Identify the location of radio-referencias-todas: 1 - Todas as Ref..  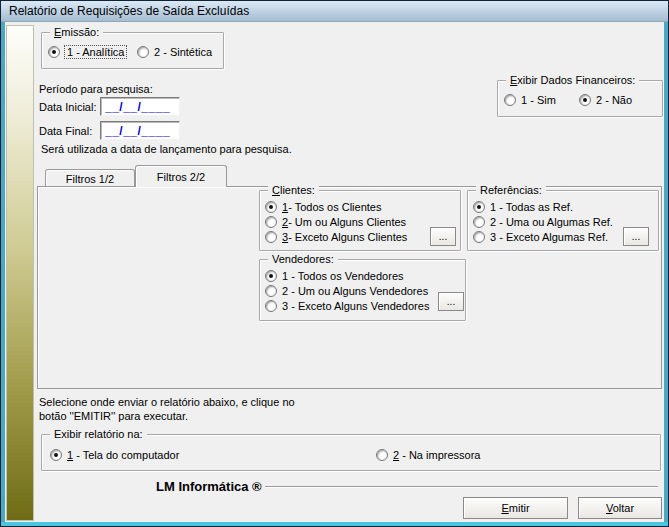
(523, 207).